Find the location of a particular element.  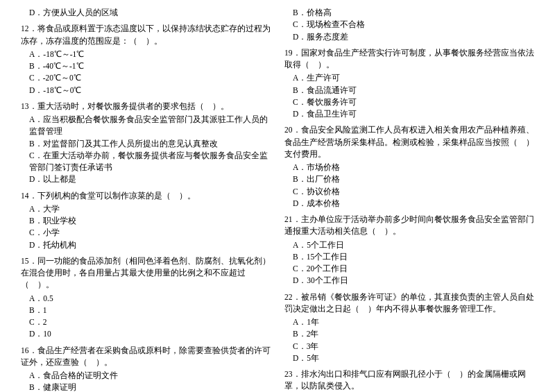

q13-text: 13．重大活动时，对餐饮服务提供者的要求包括（ ）。 is located at coordinates (146, 107).